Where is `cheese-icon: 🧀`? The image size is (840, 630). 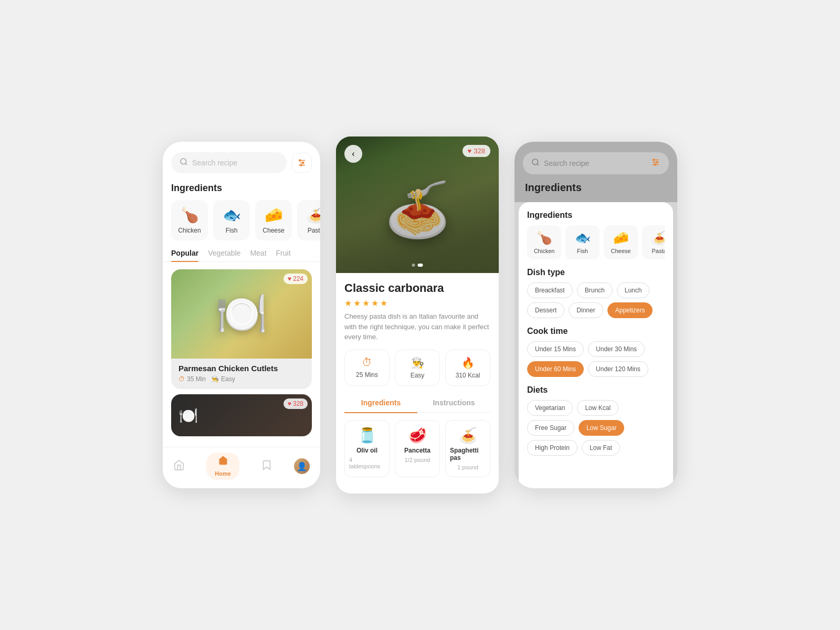
cheese-icon: 🧀 is located at coordinates (274, 215).